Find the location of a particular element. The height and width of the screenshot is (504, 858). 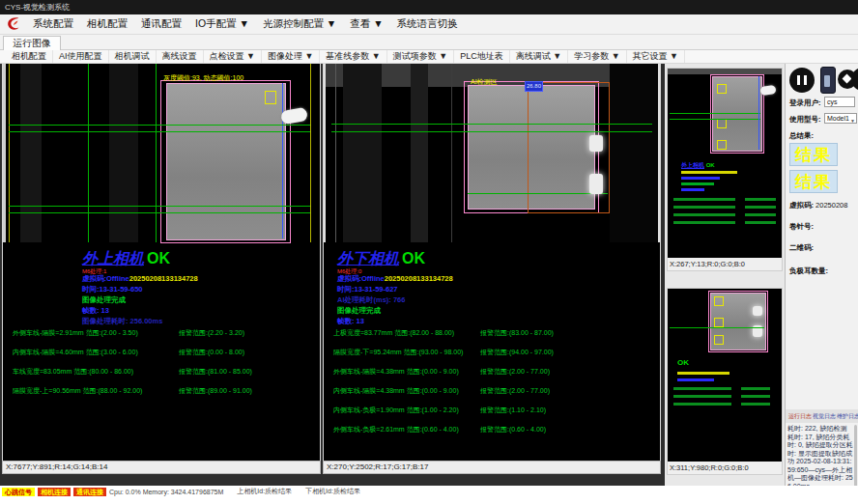

menu-comm-config: 通讯配置 is located at coordinates (161, 24).